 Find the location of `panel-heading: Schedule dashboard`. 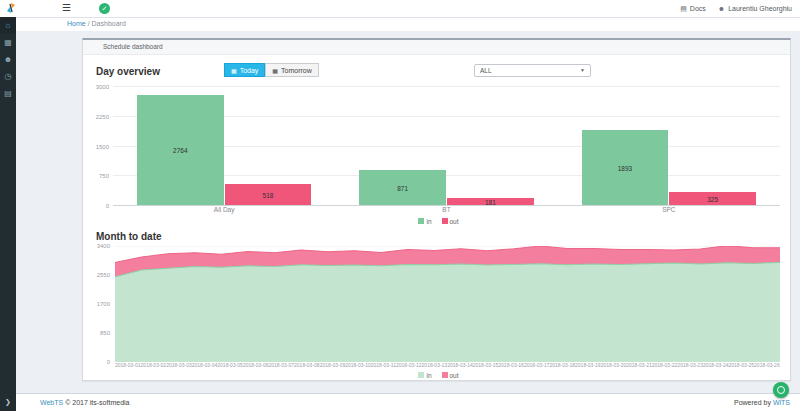

panel-heading: Schedule dashboard is located at coordinates (436, 48).